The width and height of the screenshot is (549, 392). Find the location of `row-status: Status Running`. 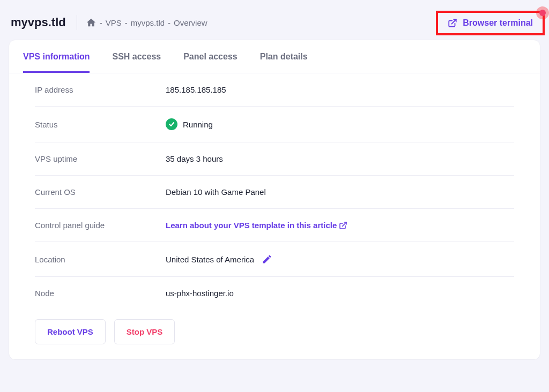

row-status: Status Running is located at coordinates (274, 124).